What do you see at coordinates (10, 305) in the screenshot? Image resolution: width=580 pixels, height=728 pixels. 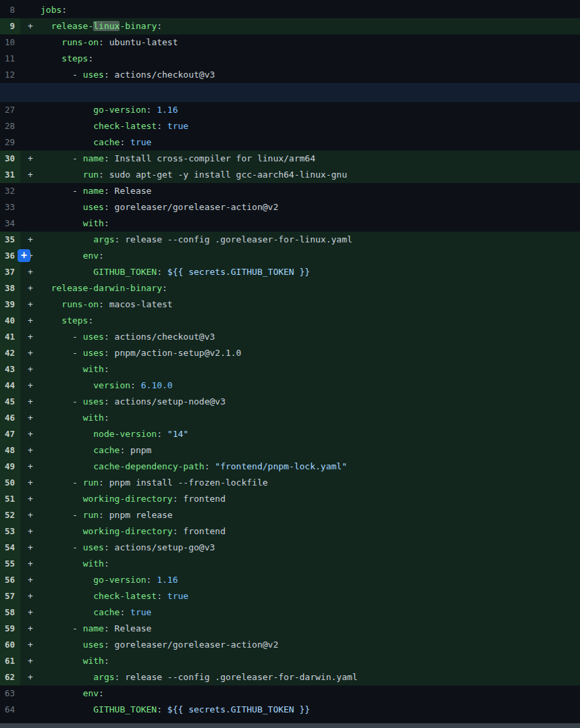 I see `line-number: 39` at bounding box center [10, 305].